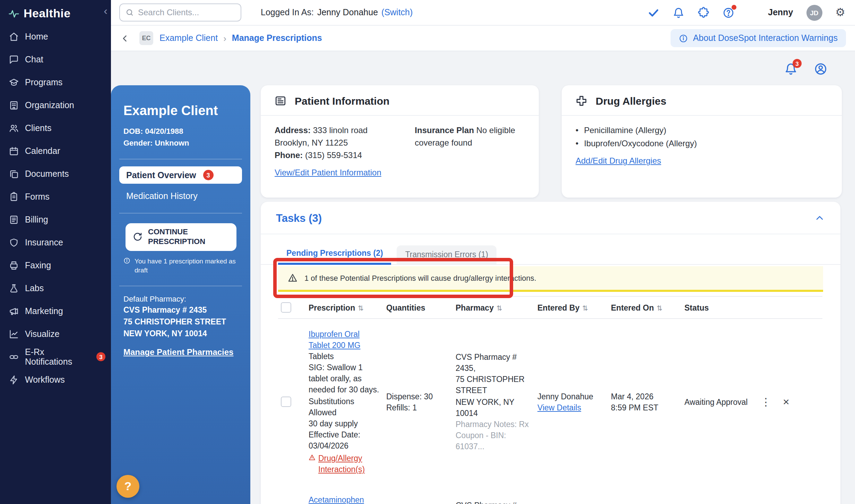 This screenshot has height=504, width=855. Describe the element at coordinates (720, 307) in the screenshot. I see `col-status: Status` at that location.